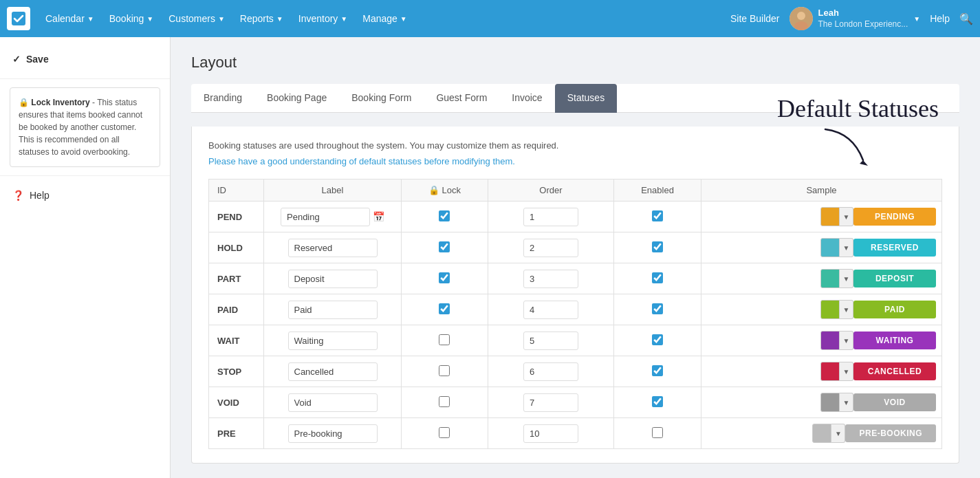 This screenshot has width=980, height=478. What do you see at coordinates (237, 309) in the screenshot?
I see `row-id-PAID: PAID` at bounding box center [237, 309].